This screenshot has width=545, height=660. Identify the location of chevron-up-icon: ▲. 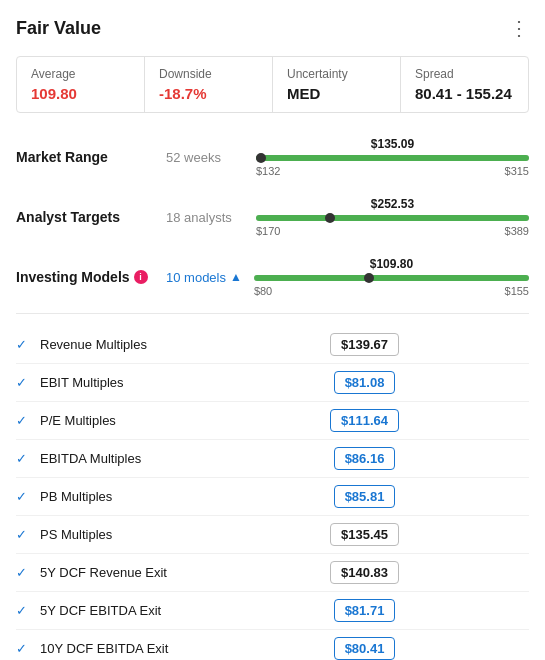
(236, 277).